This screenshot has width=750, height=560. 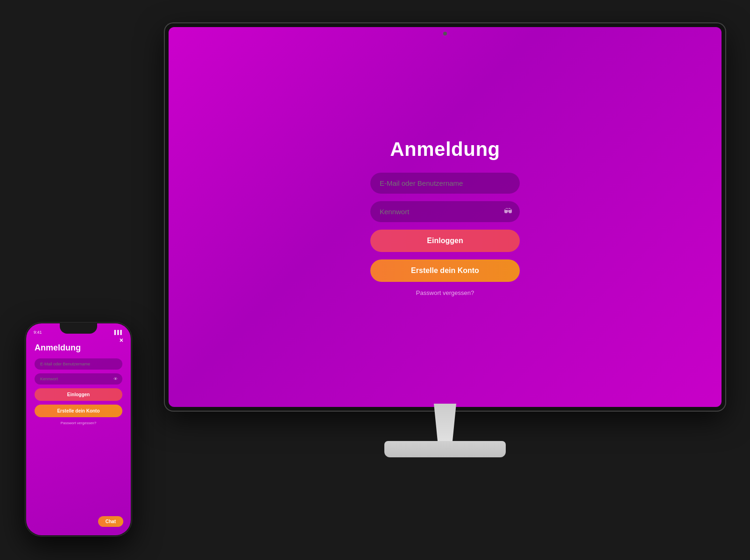 I want to click on monitor-login-title: Anmeldung, so click(x=445, y=149).